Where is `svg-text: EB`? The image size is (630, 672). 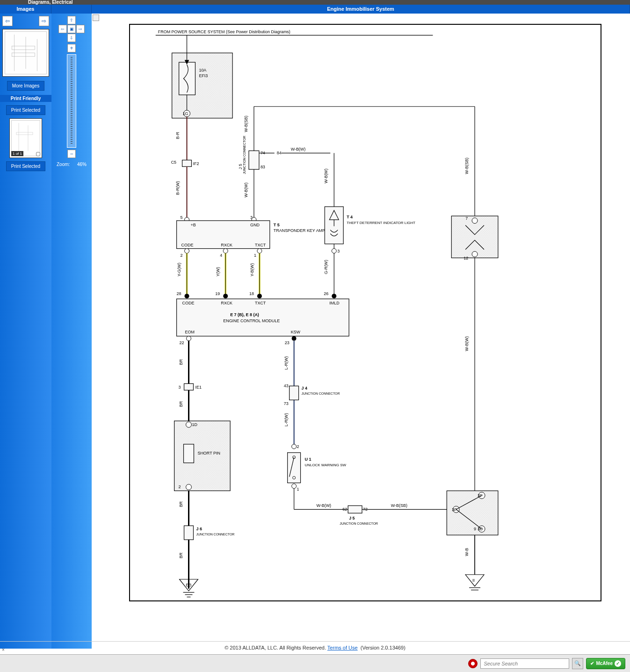 svg-text: EB is located at coordinates (189, 585).